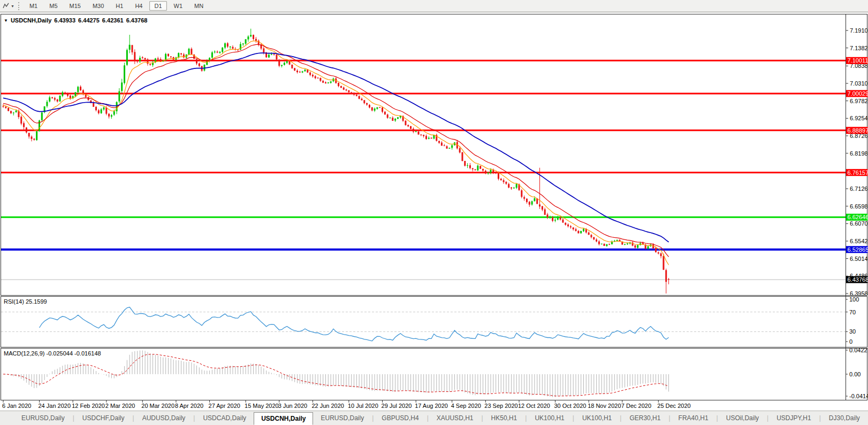  What do you see at coordinates (6, 20) in the screenshot?
I see `chart-menu-caret-icon: ▼` at bounding box center [6, 20].